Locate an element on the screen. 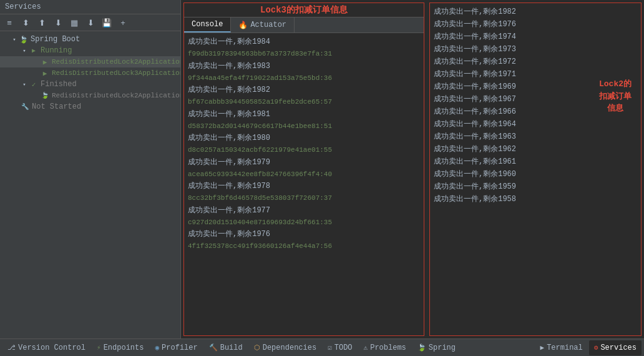 The height and width of the screenshot is (356, 644). arrow-springboot: ▾ is located at coordinates (14, 39).